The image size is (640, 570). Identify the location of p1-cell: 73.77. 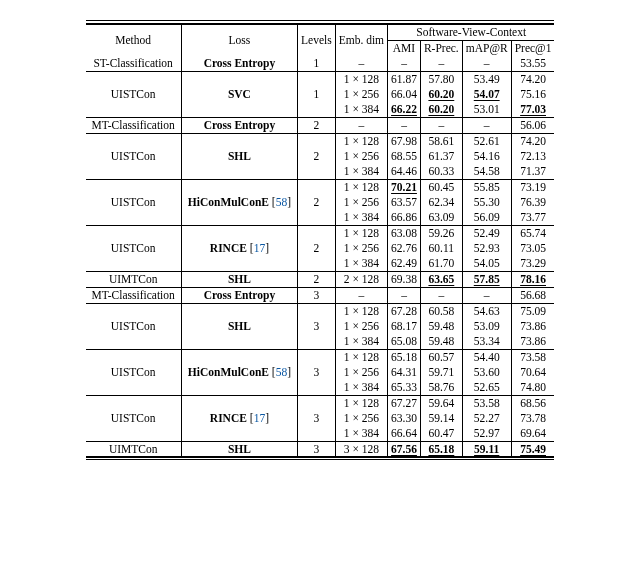
(532, 218).